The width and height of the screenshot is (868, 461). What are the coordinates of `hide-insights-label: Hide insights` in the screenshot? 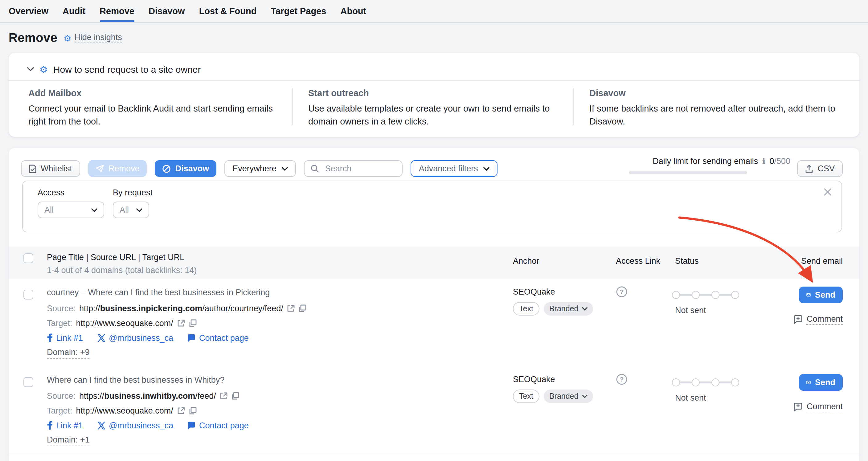 It's located at (98, 38).